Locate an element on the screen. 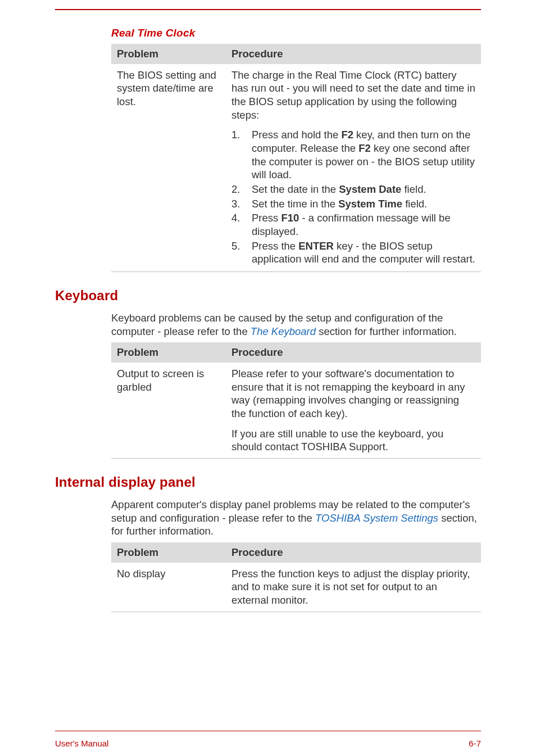  top-rule is located at coordinates (268, 10).